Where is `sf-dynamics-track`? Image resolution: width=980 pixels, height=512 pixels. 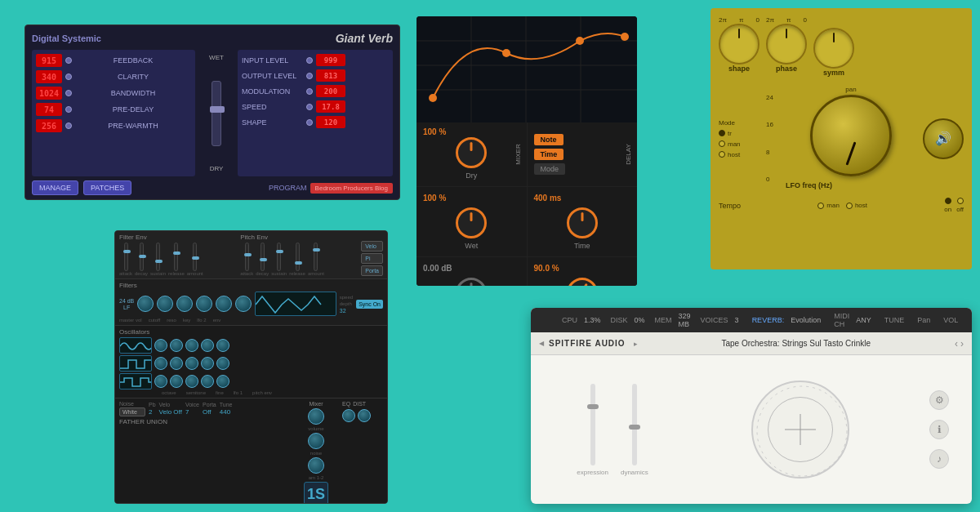
sf-dynamics-track is located at coordinates (635, 425).